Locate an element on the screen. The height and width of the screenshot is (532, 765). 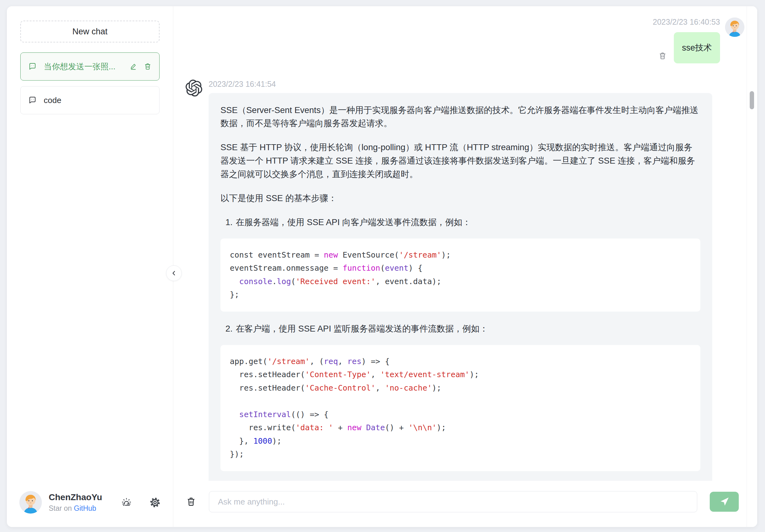
conversation-item: code is located at coordinates (90, 100).